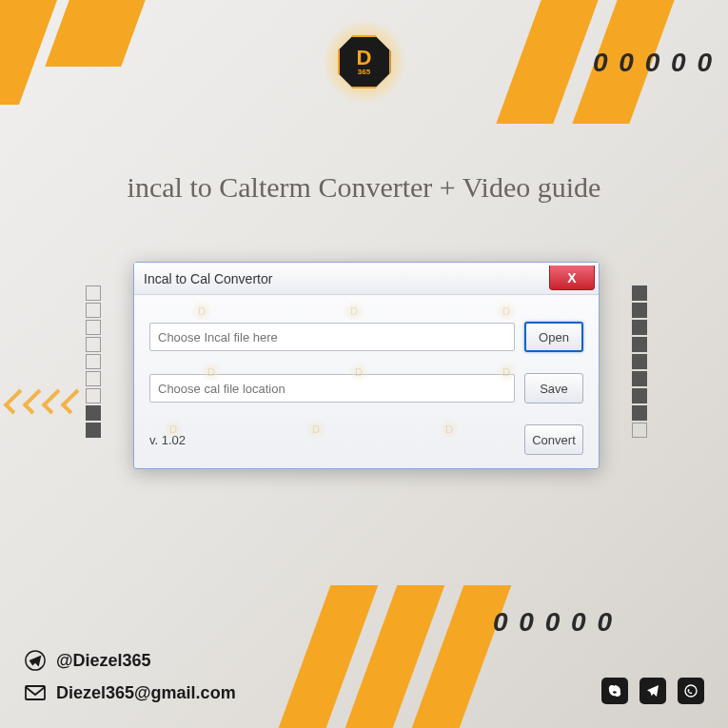 The image size is (728, 728). I want to click on save-button: Save, so click(554, 388).